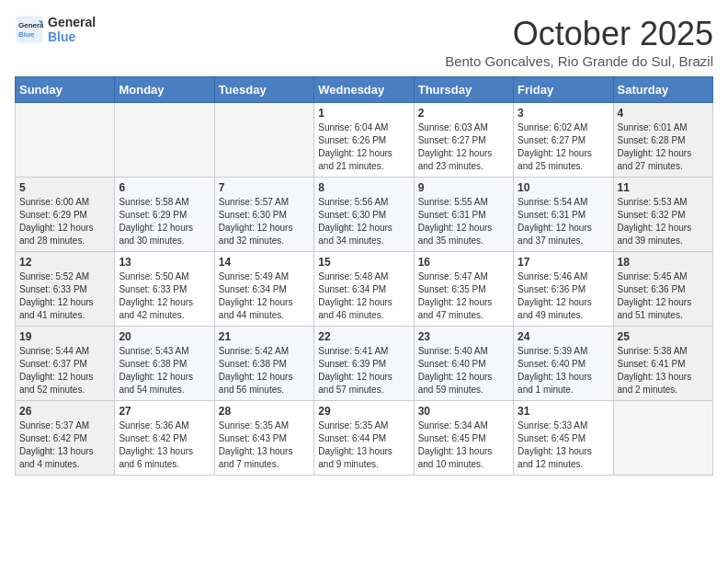 This screenshot has width=728, height=563. What do you see at coordinates (64, 188) in the screenshot?
I see `day-number: 5` at bounding box center [64, 188].